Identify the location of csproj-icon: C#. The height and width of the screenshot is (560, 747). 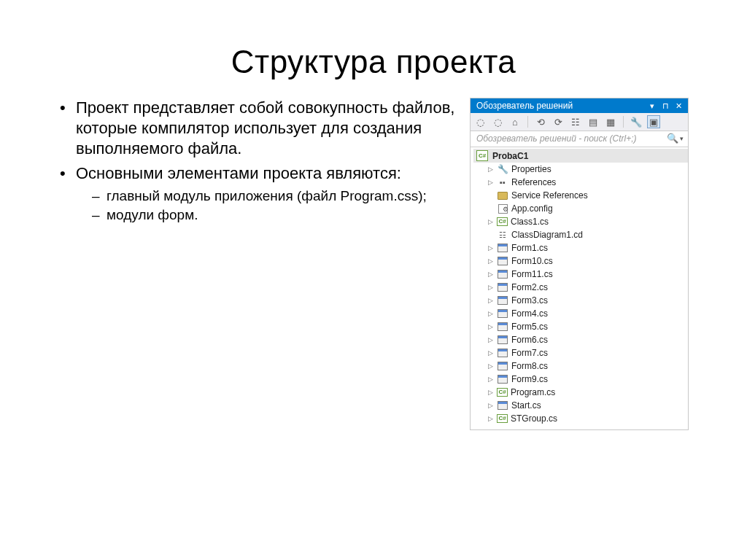
(482, 156).